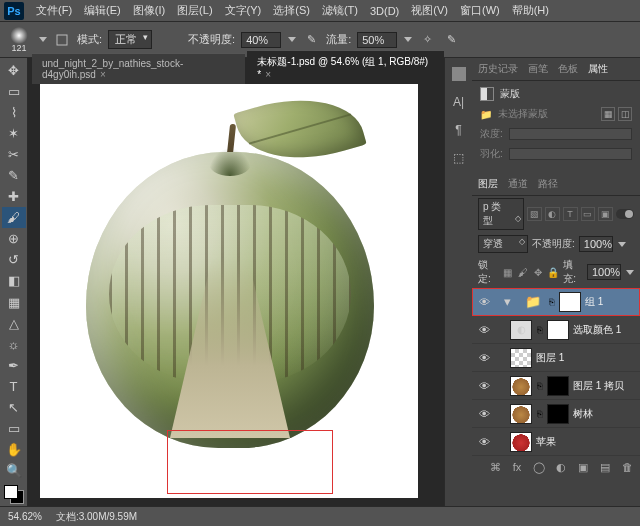 The image size is (640, 526). I want to click on fx-icon: fx, so click(517, 467).